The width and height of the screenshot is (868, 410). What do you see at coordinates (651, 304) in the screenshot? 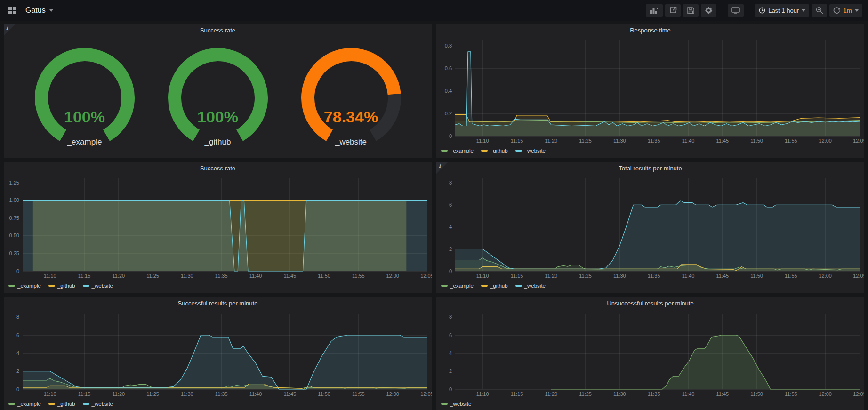
I see `panel-title: Unsuccessful results per minute` at bounding box center [651, 304].